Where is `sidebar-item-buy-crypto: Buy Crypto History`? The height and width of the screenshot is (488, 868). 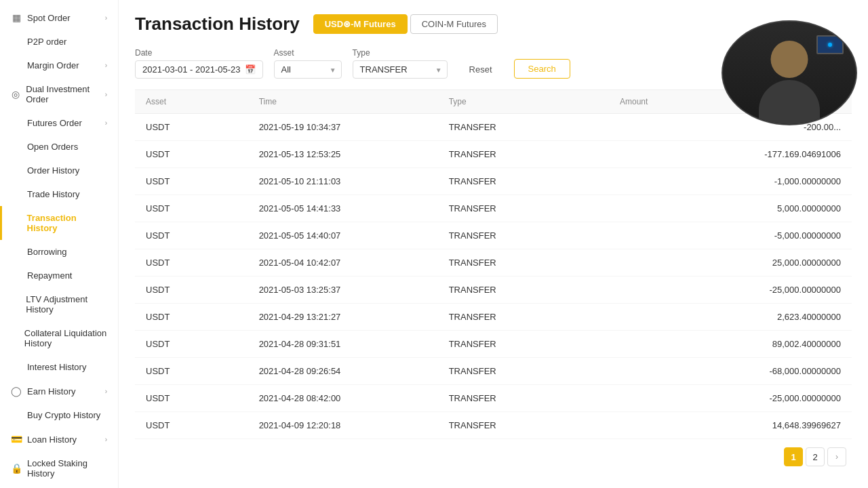 sidebar-item-buy-crypto: Buy Crypto History is located at coordinates (59, 415).